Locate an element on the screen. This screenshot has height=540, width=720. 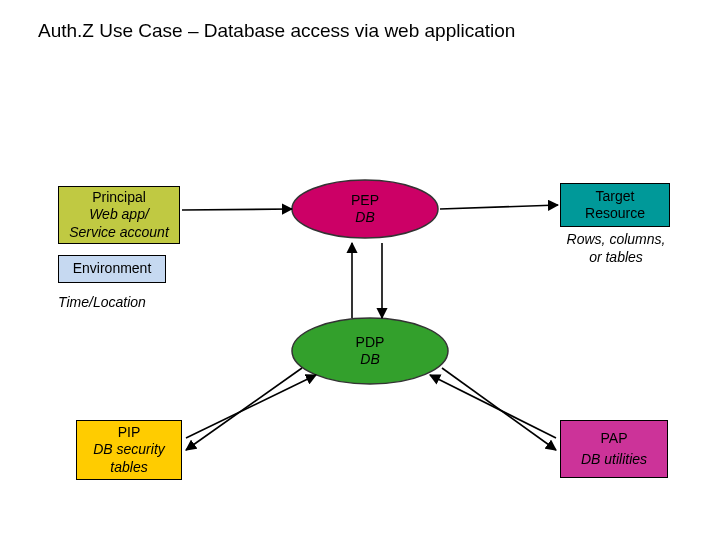
pep-ellipse: PEP DB is located at coordinates (365, 209).